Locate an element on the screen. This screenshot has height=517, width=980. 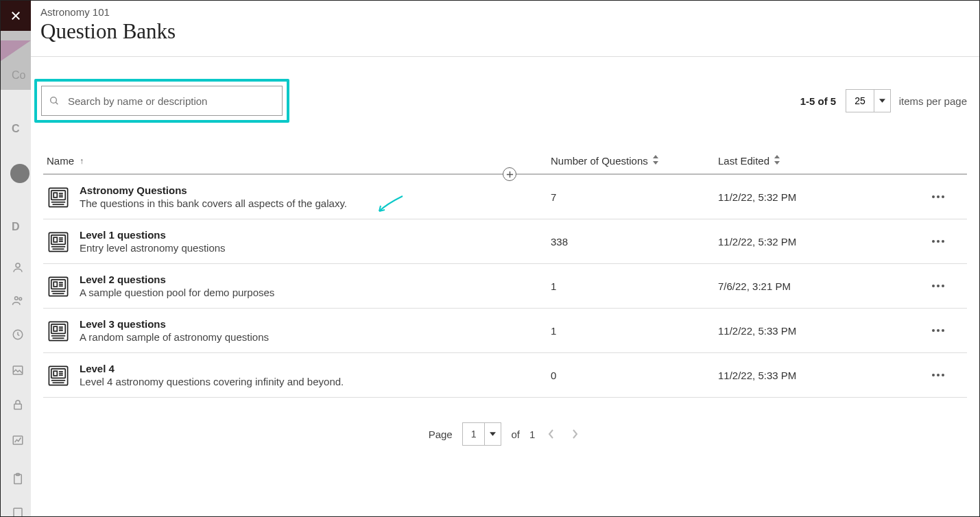
table-row: Level 2 questions A sample question pool… is located at coordinates (505, 287).